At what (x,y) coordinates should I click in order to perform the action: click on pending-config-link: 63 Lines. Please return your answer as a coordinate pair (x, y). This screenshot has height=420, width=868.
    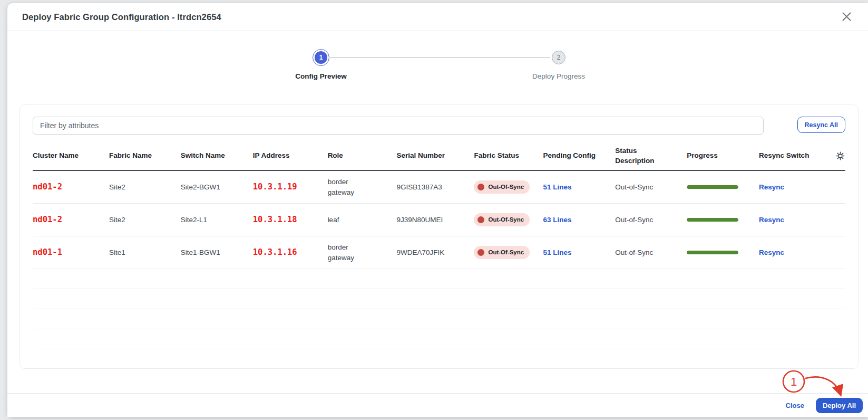
    Looking at the image, I should click on (557, 219).